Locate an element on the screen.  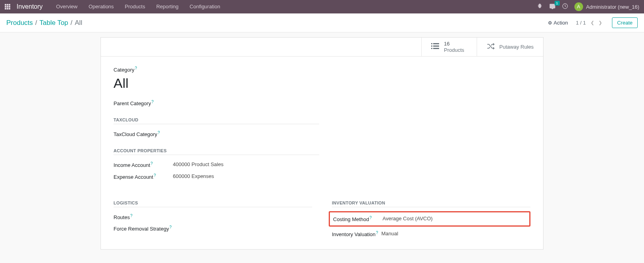
costing-method-field: Average Cost (AVCO) is located at coordinates (407, 219).